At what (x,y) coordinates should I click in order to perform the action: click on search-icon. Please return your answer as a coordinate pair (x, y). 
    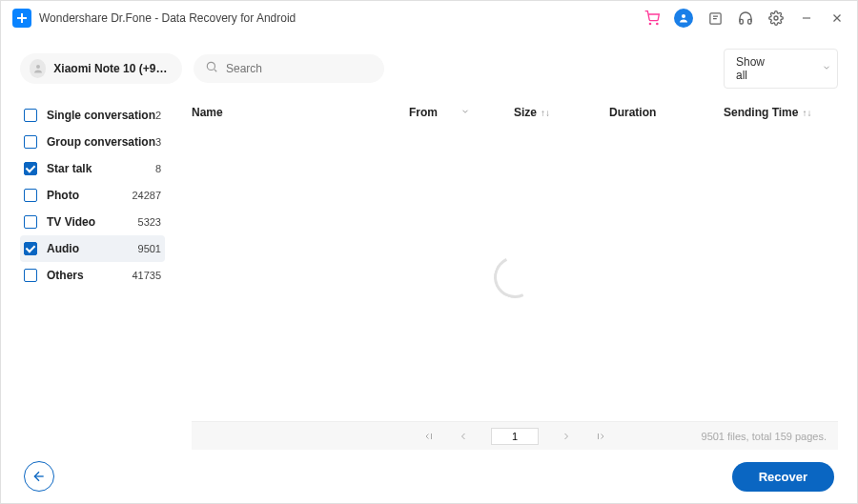
    Looking at the image, I should click on (212, 69).